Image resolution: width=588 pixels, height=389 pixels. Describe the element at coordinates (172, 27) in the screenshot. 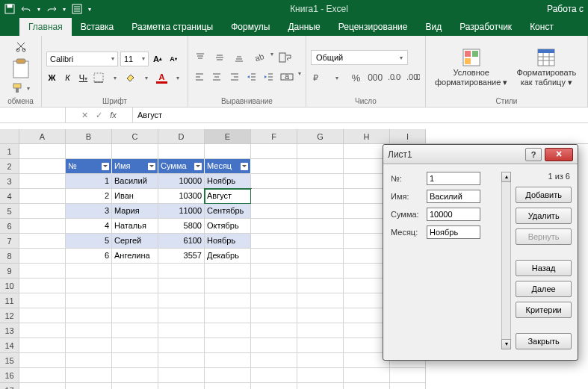

I see `tab-page-layout: Разметка страницы` at that location.